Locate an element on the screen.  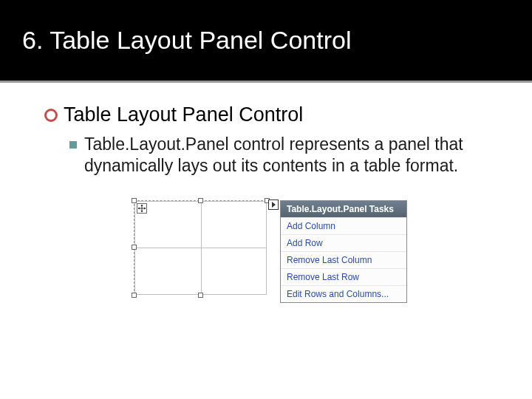
move-handle-icon is located at coordinates (142, 208).